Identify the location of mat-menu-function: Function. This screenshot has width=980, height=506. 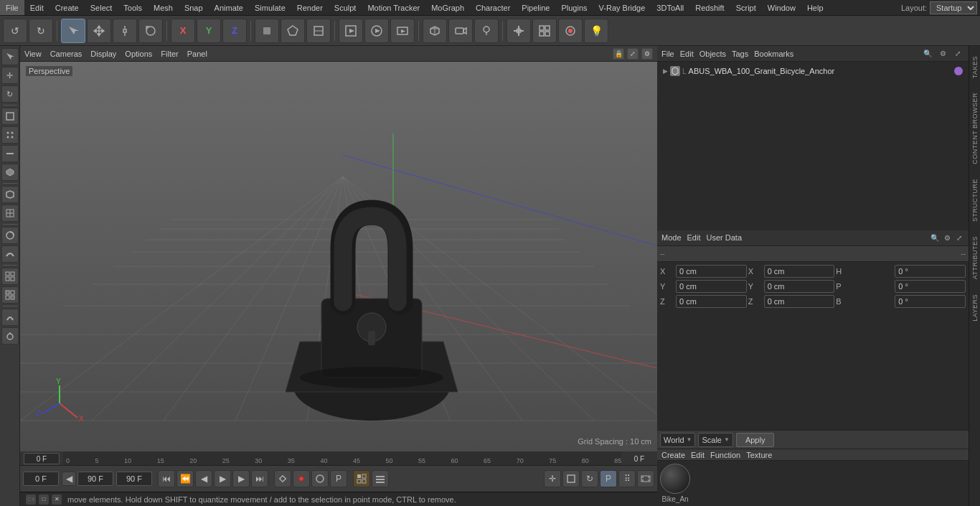
(725, 455).